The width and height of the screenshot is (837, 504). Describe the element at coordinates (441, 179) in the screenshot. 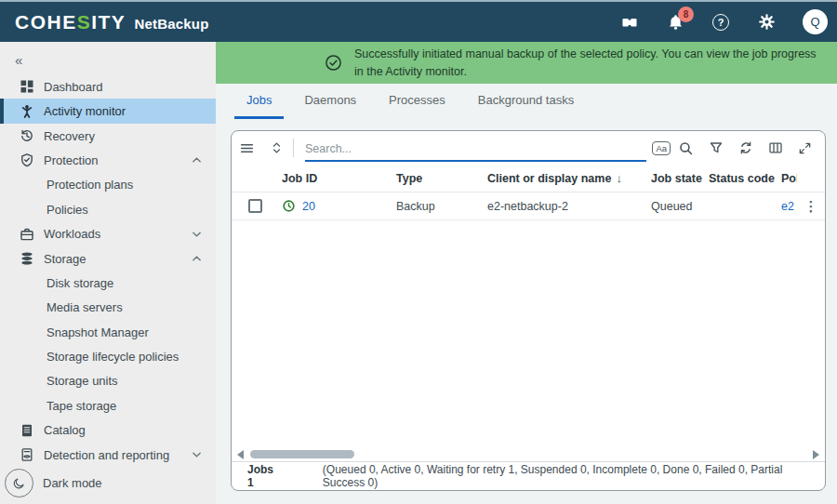

I see `column-header-type: Type` at that location.